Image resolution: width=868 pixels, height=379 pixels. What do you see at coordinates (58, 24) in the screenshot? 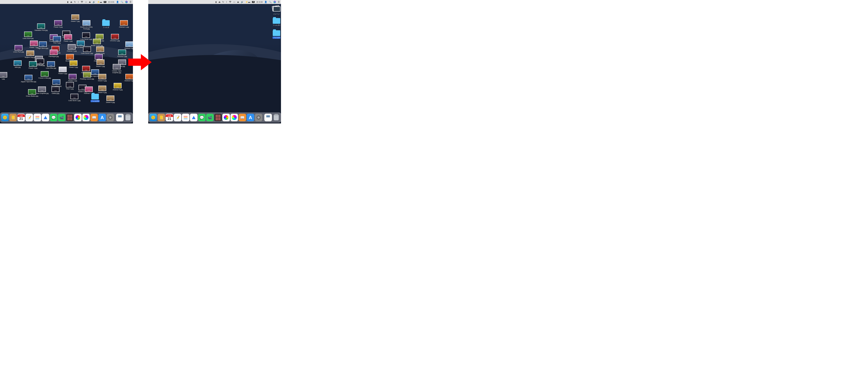
I see `desktop-file: Flower 8.jpg` at bounding box center [58, 24].